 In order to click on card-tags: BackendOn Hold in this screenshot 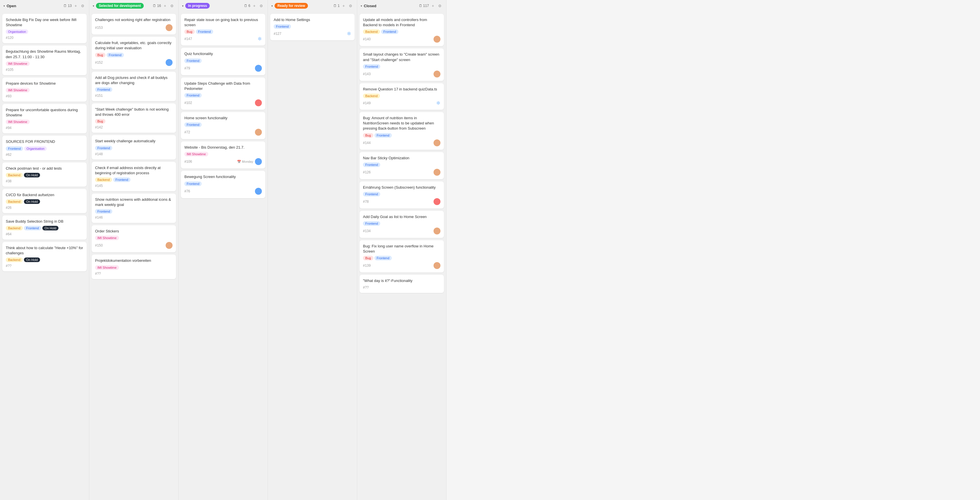, I will do `click(45, 260)`.